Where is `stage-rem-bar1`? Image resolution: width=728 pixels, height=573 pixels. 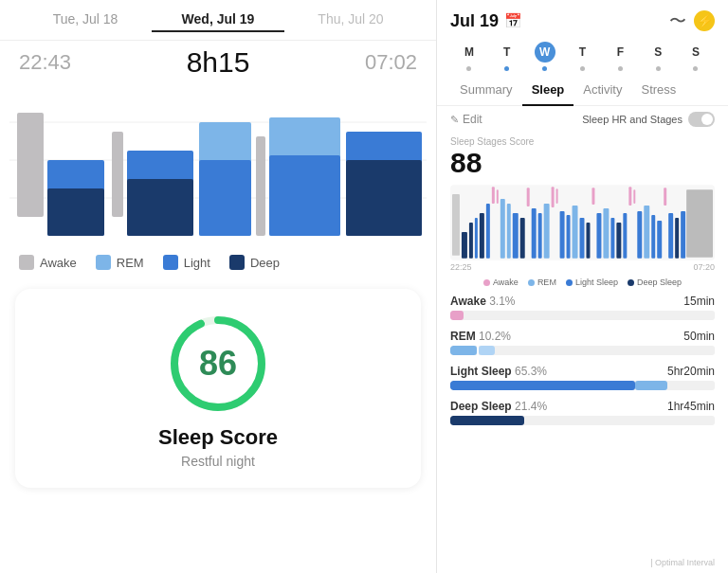
stage-rem-bar1 is located at coordinates (464, 350).